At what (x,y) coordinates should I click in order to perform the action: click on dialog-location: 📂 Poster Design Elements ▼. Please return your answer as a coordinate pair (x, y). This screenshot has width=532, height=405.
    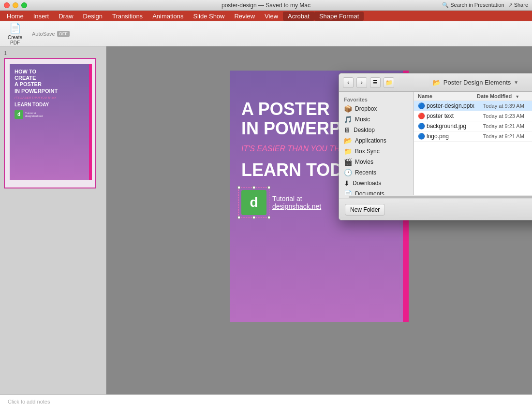
    Looking at the image, I should click on (464, 83).